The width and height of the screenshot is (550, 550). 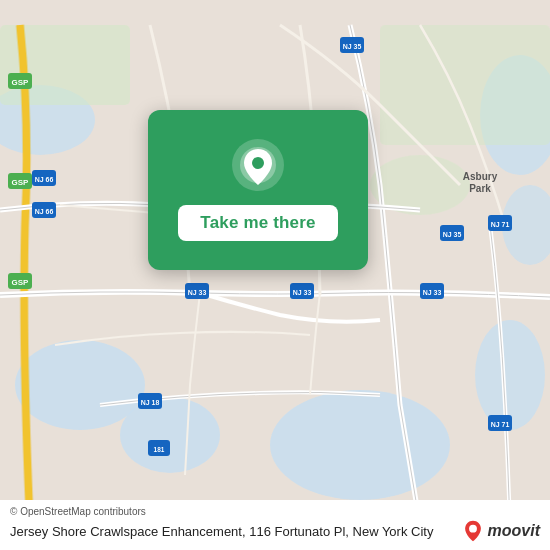 What do you see at coordinates (275, 512) in the screenshot?
I see `map-attribution: © OpenStreetMap contributors` at bounding box center [275, 512].